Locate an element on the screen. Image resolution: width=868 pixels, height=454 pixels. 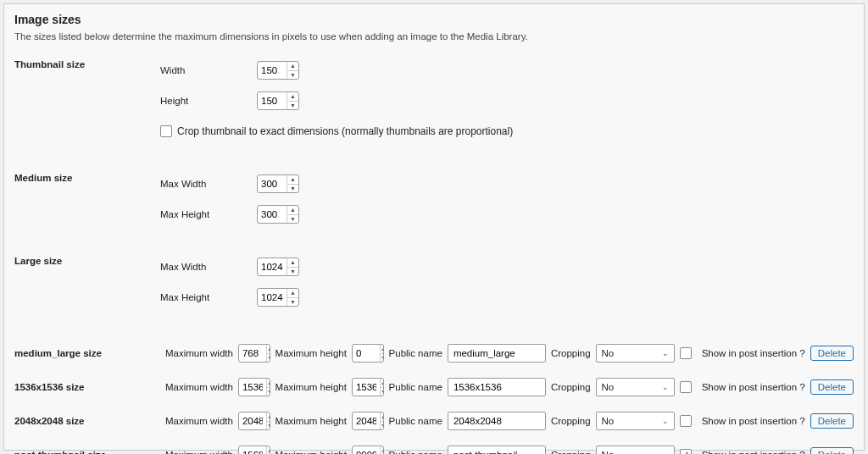
large-height-input: ▲▼ is located at coordinates (278, 297).